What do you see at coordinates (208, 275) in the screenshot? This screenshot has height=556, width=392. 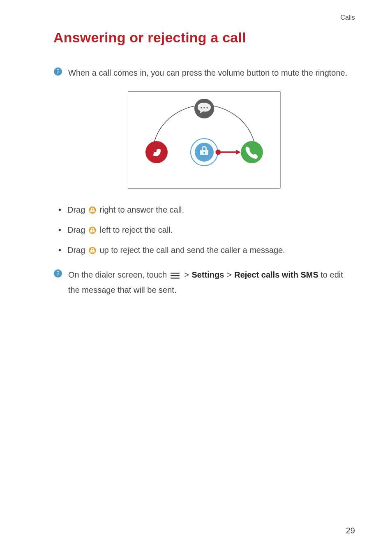 I see `settings-label: Settings` at bounding box center [208, 275].